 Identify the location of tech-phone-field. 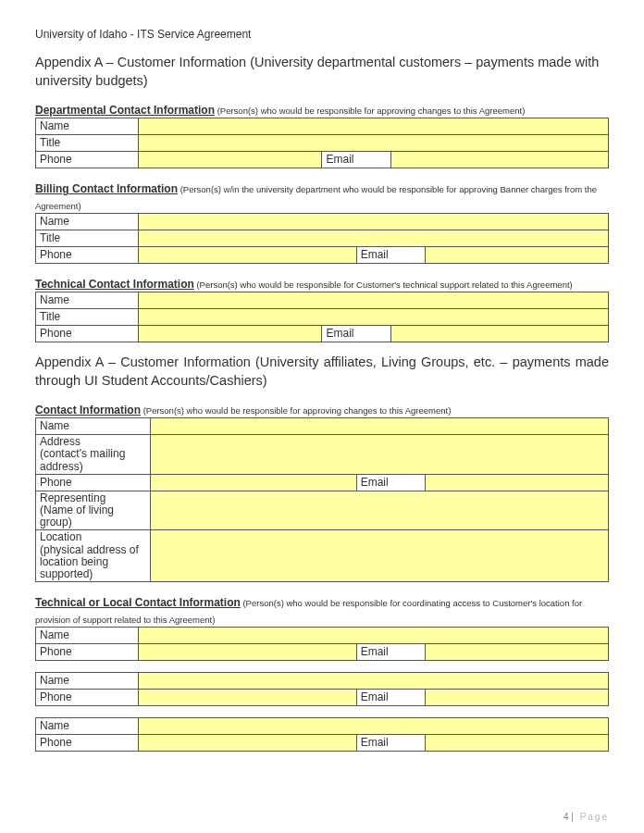
(230, 334).